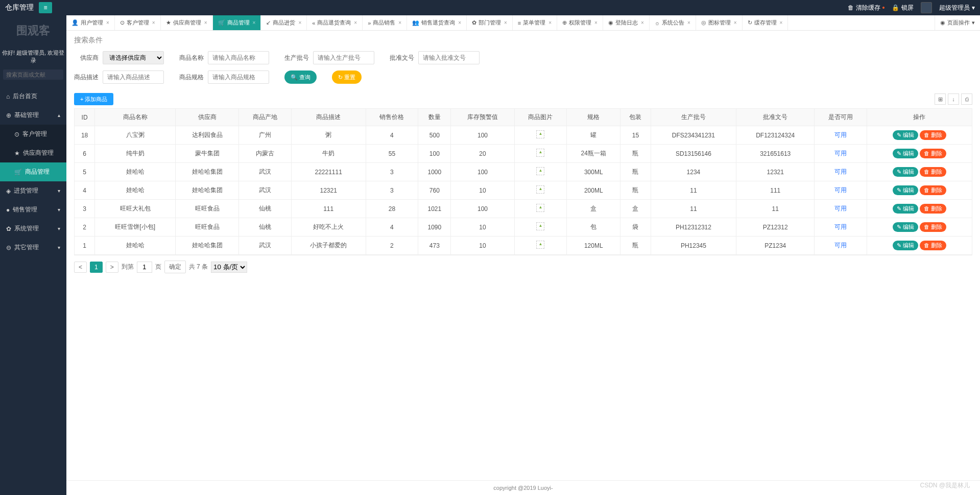  I want to click on user-dropdown: 超级管理员 ▾, so click(957, 8).